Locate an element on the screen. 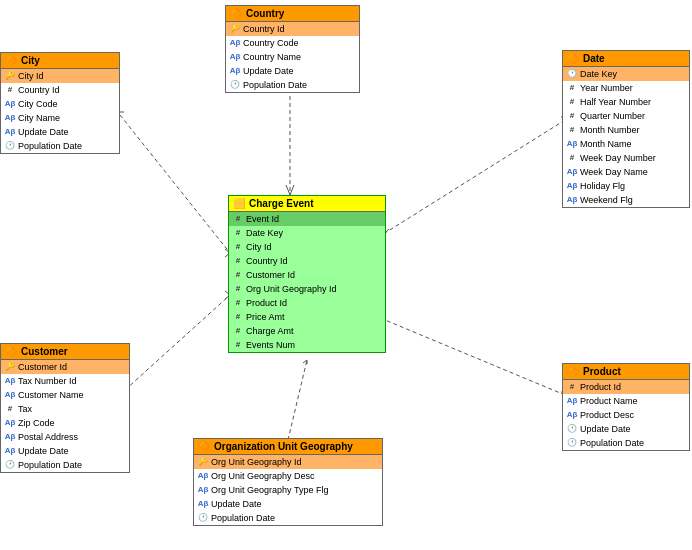 The image size is (692, 550). date-field-7: Week Day Name is located at coordinates (614, 172).